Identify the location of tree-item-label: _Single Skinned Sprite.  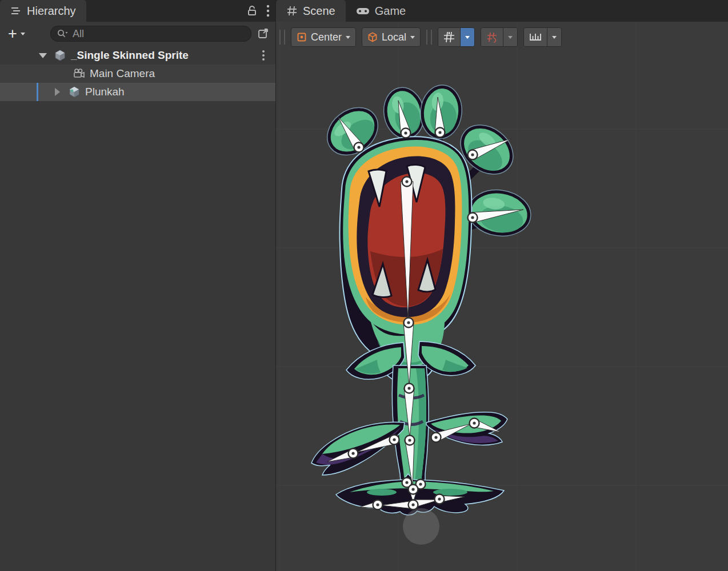
(130, 55).